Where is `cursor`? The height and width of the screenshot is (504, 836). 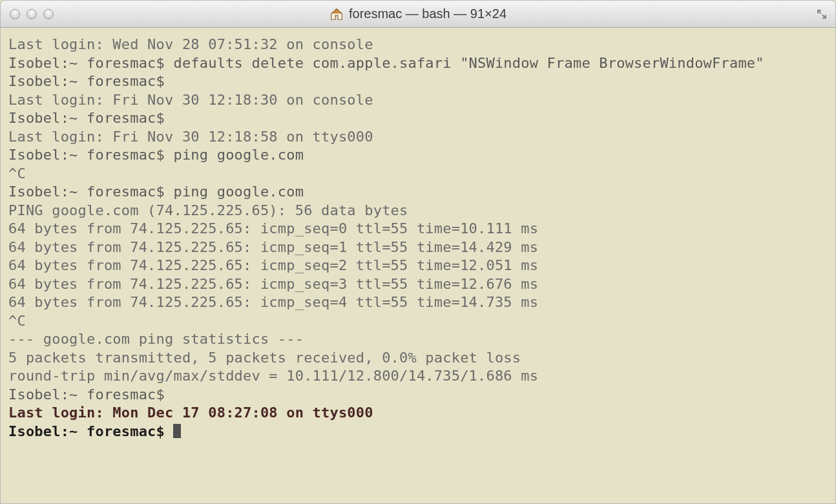 cursor is located at coordinates (177, 431).